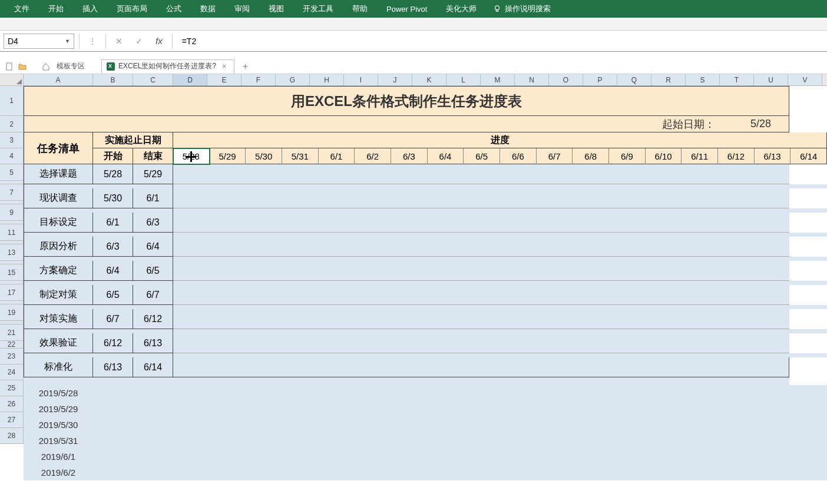 Image resolution: width=827 pixels, height=504 pixels. I want to click on title-cell: 用EXCEL条件格式制作生任务进度表, so click(406, 101).